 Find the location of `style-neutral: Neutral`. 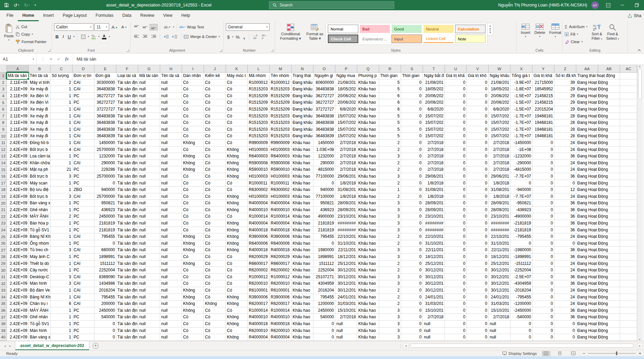

style-neutral: Neutral is located at coordinates (439, 29).